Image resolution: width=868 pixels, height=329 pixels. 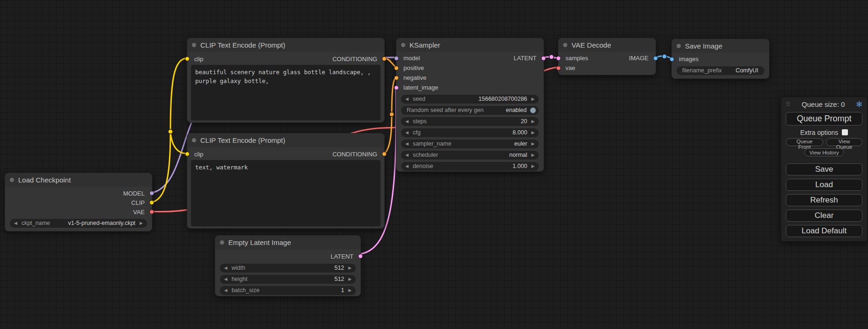 I want to click on node-save-image: Save Image images filename_prefix ComfyU…, so click(x=720, y=59).